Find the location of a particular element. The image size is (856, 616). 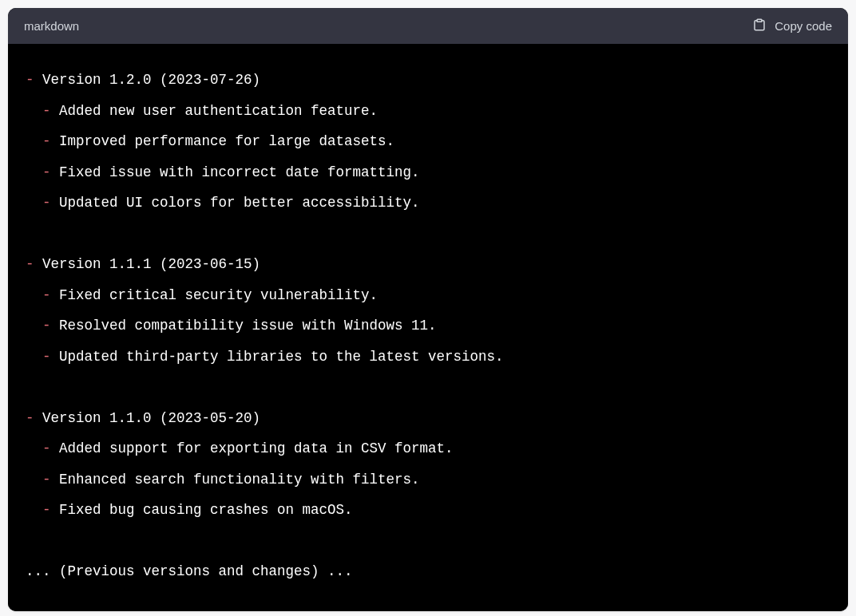

language-label: markdown is located at coordinates (51, 26).